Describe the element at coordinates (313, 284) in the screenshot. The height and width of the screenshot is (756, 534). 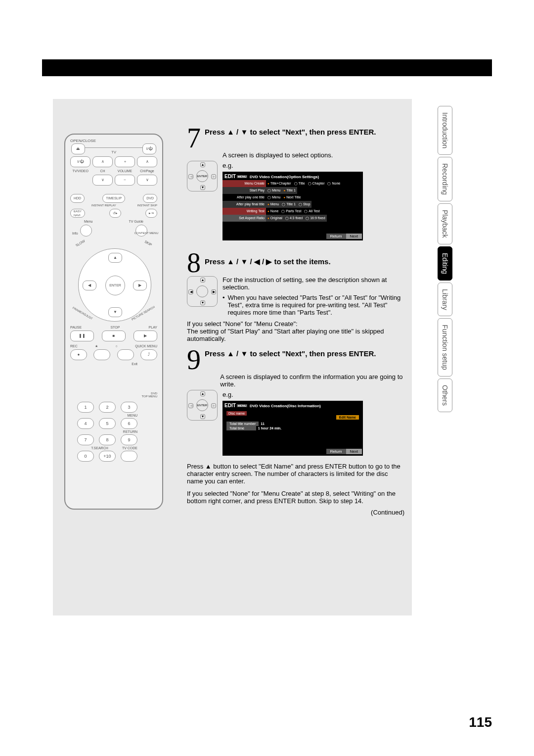
I see `step-8-body1: For the instruction of setting, see the …` at that location.